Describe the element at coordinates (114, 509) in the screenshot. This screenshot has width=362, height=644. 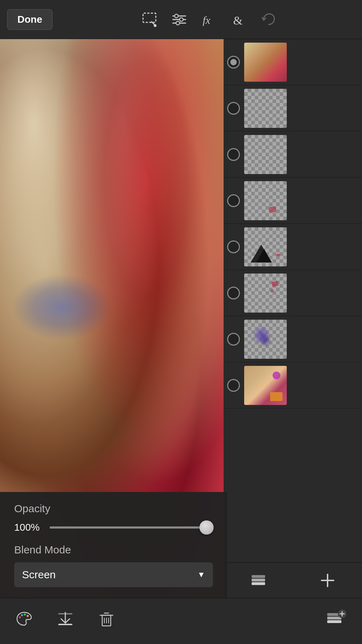
I see `opacity-label: Opacity` at that location.